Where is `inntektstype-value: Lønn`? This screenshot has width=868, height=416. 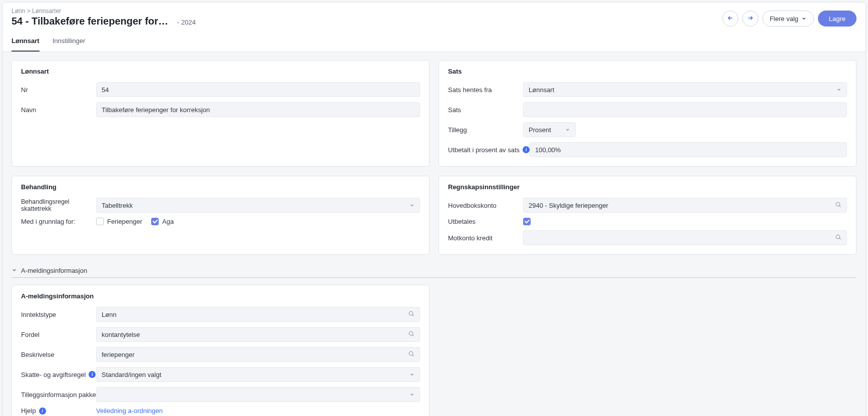 inntektstype-value: Lønn is located at coordinates (109, 314).